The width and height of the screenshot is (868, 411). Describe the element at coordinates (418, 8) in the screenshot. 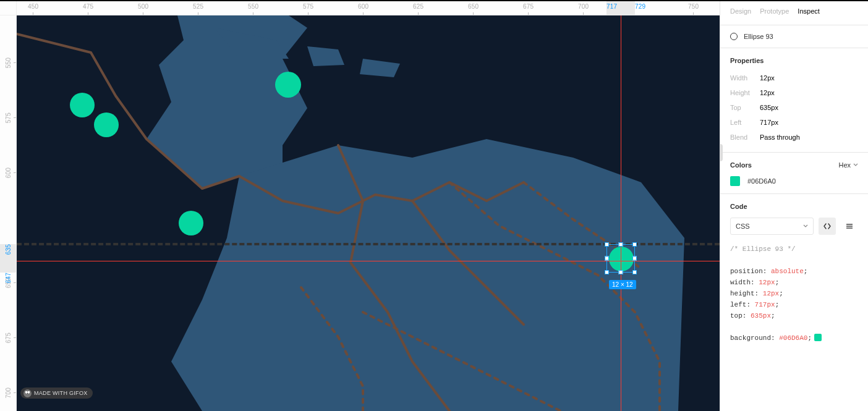

I see `ruler-h-tick: 625` at that location.